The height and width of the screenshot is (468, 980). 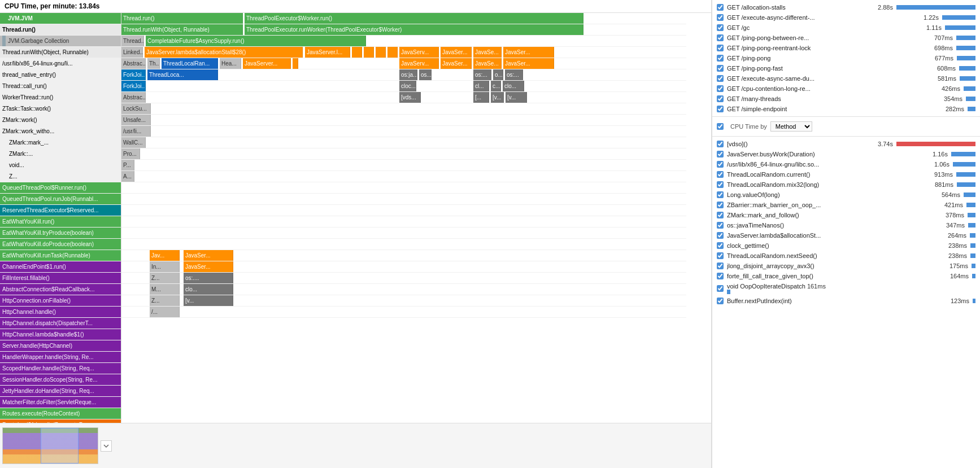 I want to click on frame-22-javaserr: JavaSer..., so click(x=208, y=266).